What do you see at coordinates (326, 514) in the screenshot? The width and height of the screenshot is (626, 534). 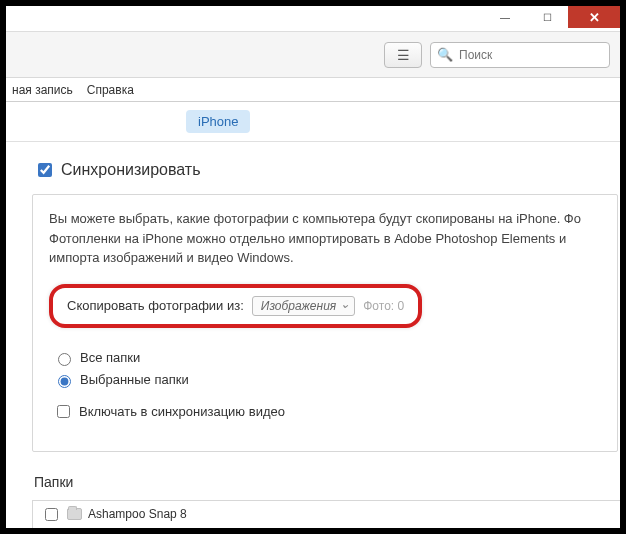 I see `folder-list: Ashampoo Snap 8 Camera Roll Saved Pictur…` at bounding box center [326, 514].